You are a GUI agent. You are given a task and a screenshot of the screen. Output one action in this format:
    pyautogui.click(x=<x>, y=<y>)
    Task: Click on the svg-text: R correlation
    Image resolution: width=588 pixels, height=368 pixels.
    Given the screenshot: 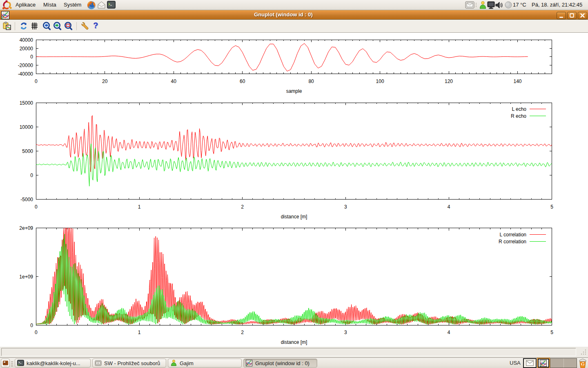 What is the action you would take?
    pyautogui.click(x=512, y=242)
    